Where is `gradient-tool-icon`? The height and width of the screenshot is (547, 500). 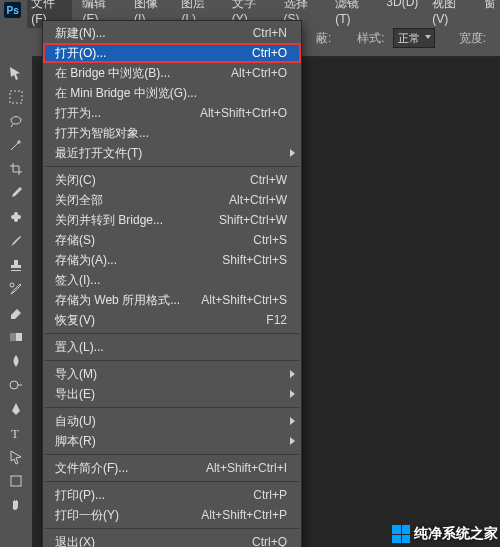
gradient-tool-icon is located at coordinates (16, 337).